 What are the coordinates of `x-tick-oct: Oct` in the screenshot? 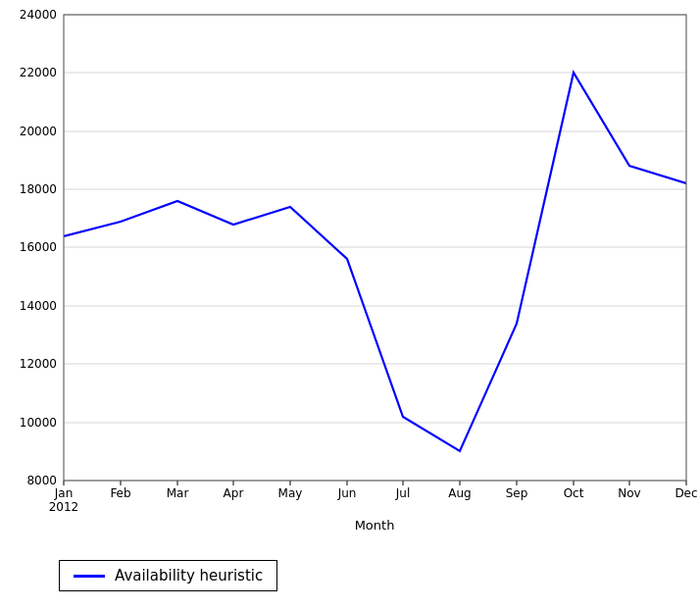 It's located at (575, 493).